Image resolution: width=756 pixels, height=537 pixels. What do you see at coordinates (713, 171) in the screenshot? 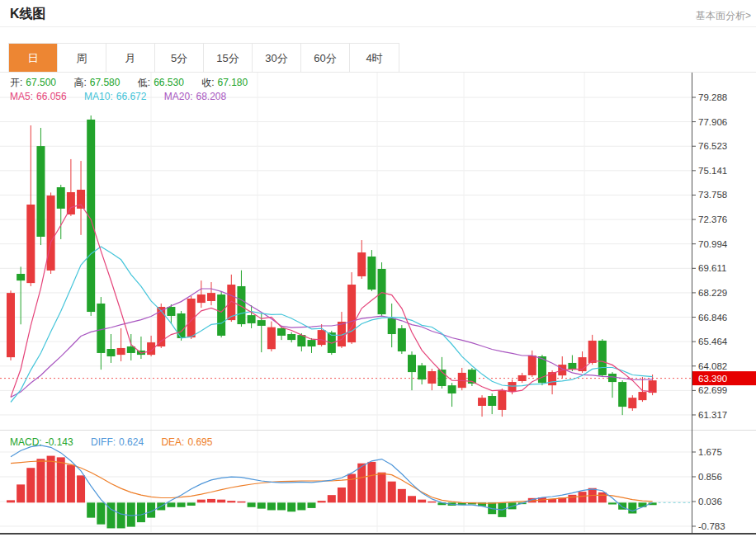
I see `svg-text: 75.141` at bounding box center [713, 171].